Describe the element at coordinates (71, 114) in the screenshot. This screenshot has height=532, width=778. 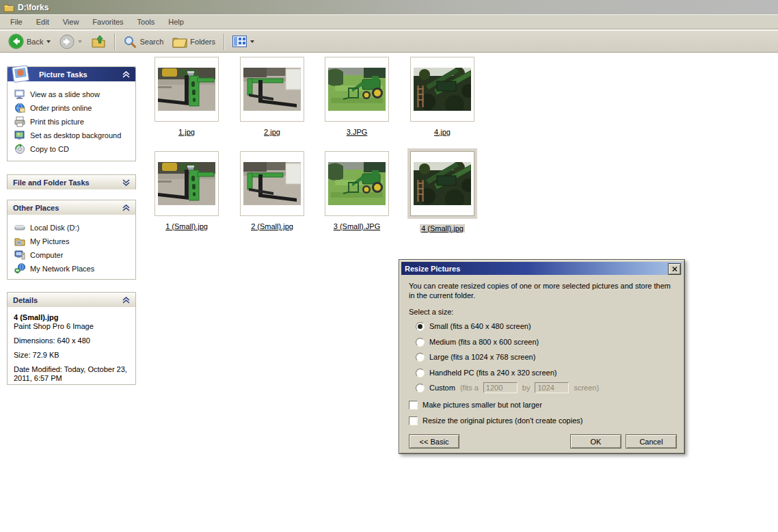
I see `picture-tasks-panel: Picture Tasks View as a slide show` at that location.